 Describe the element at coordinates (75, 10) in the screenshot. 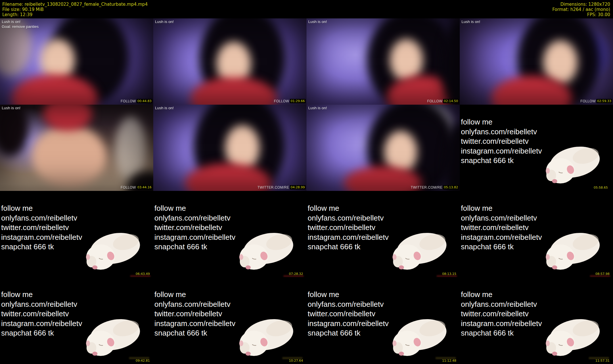

I see `media-info-left: Filename: reibelletv_13082022_0827_femal…` at that location.